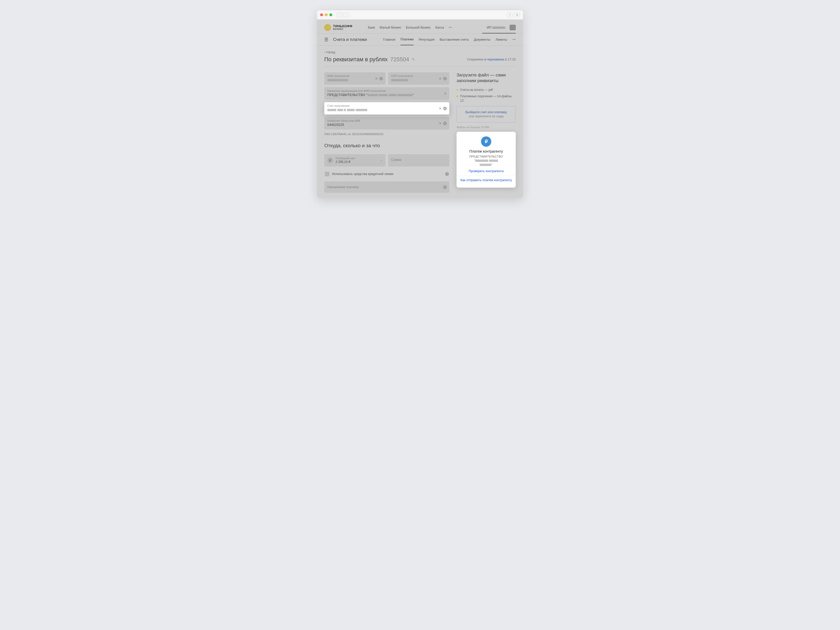 The image size is (840, 630). What do you see at coordinates (486, 127) in the screenshot?
I see `file-size-note: Файлы не больше 10 МБ` at bounding box center [486, 127].